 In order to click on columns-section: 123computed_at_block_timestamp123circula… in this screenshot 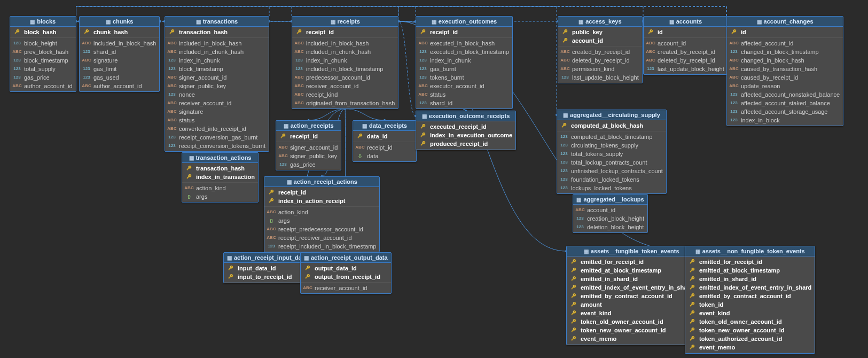, I will do `click(612, 162)`.